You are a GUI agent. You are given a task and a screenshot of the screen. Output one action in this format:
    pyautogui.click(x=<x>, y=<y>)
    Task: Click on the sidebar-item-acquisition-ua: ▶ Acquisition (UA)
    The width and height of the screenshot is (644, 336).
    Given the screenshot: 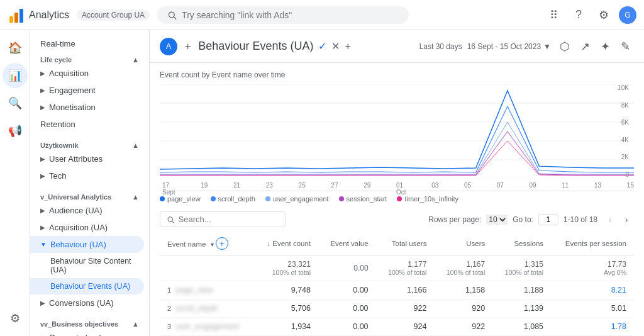 What is the action you would take?
    pyautogui.click(x=87, y=228)
    